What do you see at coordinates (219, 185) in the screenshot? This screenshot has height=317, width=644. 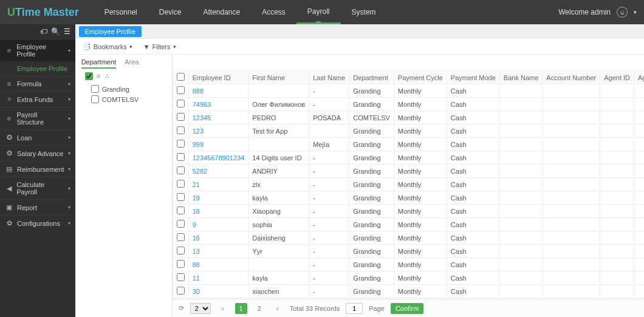 I see `cell-employee-id: 21` at bounding box center [219, 185].